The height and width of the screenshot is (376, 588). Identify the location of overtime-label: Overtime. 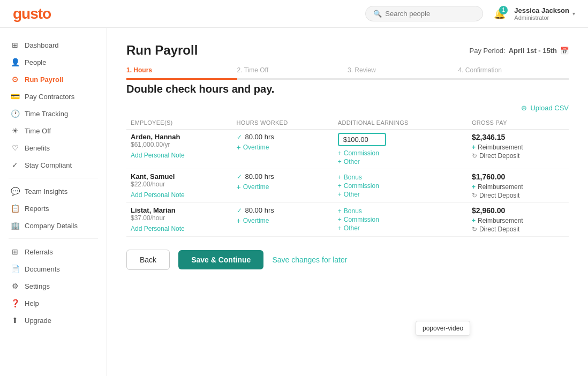
(256, 221).